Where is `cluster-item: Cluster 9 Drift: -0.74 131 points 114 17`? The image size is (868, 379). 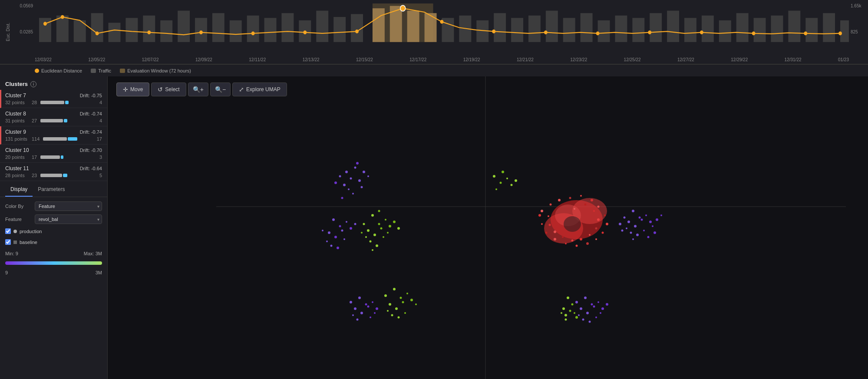
cluster-item: Cluster 9 Drift: -0.74 131 points 114 17 is located at coordinates (54, 135).